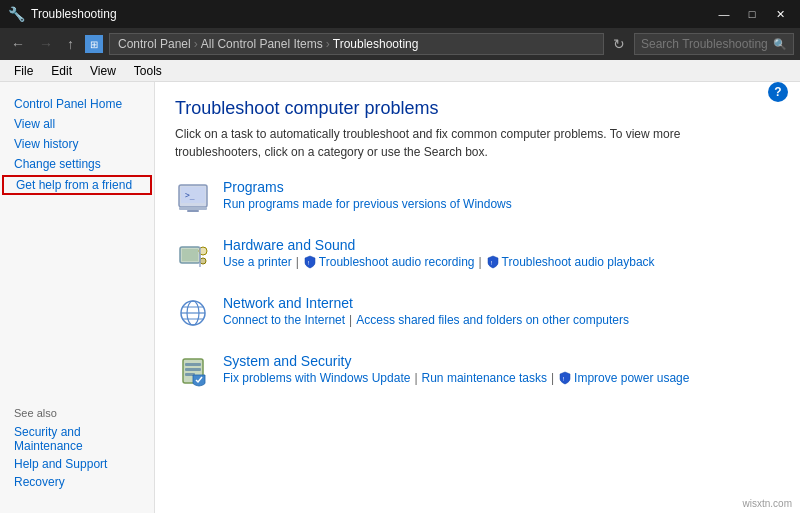 The width and height of the screenshot is (800, 513). Describe the element at coordinates (77, 464) in the screenshot. I see `sidebar-help-support: Help and Support` at that location.